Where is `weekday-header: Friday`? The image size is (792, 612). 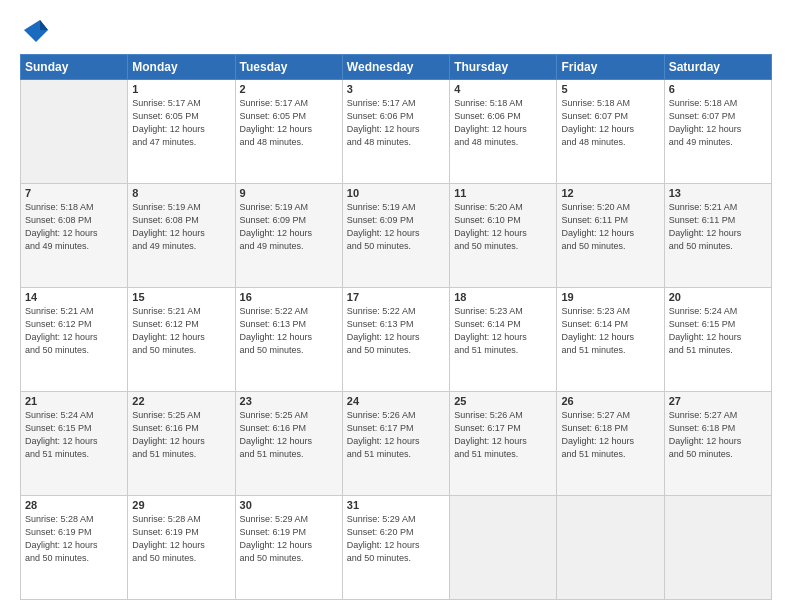 weekday-header: Friday is located at coordinates (610, 68).